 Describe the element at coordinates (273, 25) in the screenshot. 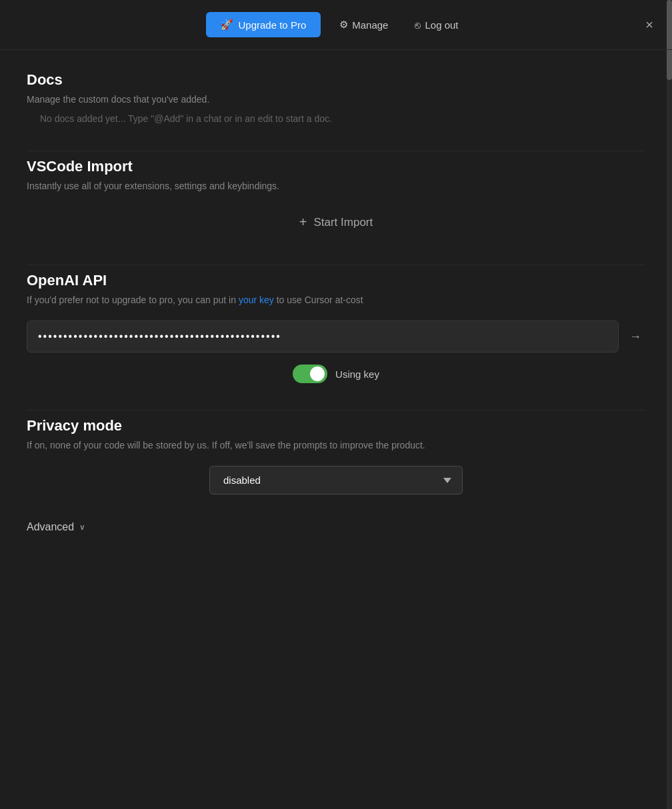

I see `upgrade-label: Upgrade to Pro` at that location.